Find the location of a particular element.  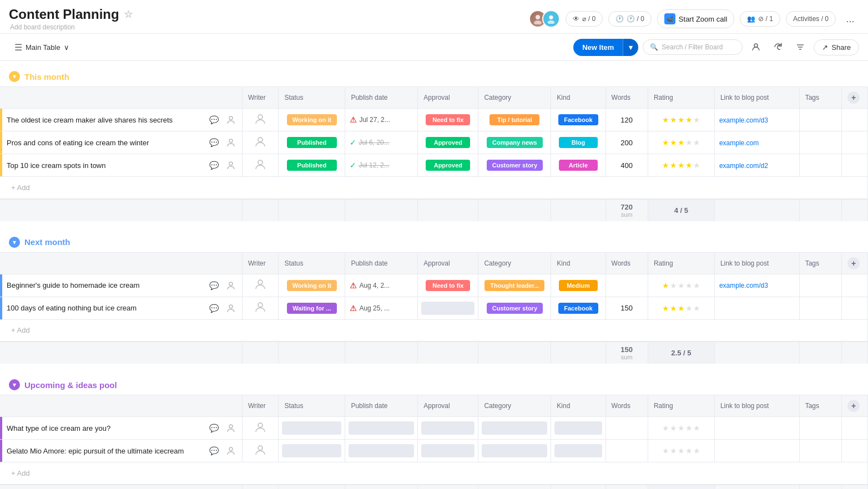

blog-link: example.com/d2 is located at coordinates (744, 166).